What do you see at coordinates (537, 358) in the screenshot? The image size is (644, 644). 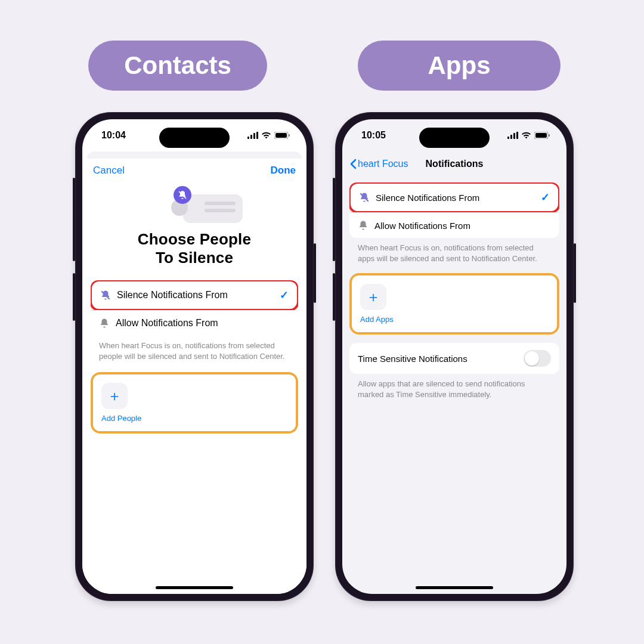 I see `time-sensitive-toggle` at bounding box center [537, 358].